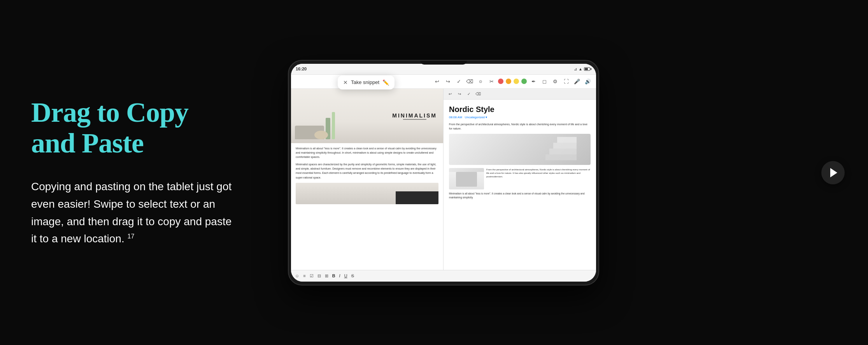  What do you see at coordinates (367, 171) in the screenshot?
I see `article-paragraph-2: Minimalist spaces are characterized by t…` at bounding box center [367, 171].